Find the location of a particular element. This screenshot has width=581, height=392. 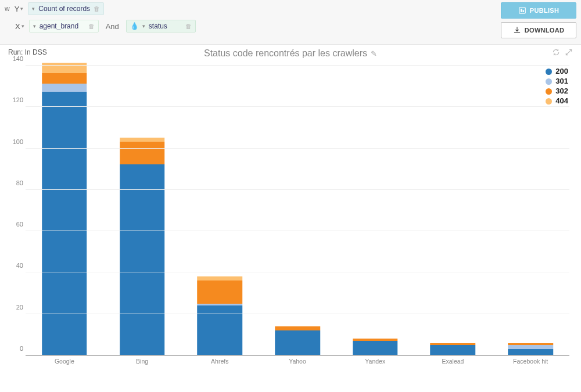

config-left: w Y▾ ▾ Count of records 🗑 X▾ ▾ agent_bra… is located at coordinates (100, 17).